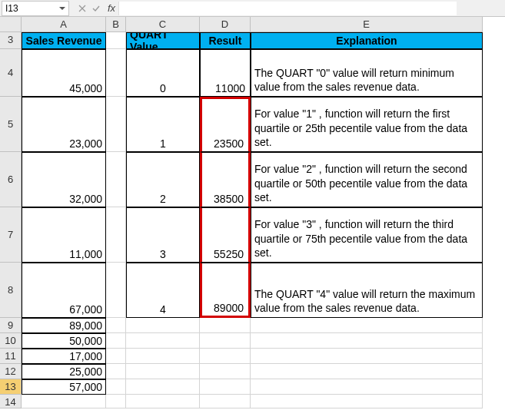  What do you see at coordinates (163, 356) in the screenshot?
I see `cell-c11` at bounding box center [163, 356].